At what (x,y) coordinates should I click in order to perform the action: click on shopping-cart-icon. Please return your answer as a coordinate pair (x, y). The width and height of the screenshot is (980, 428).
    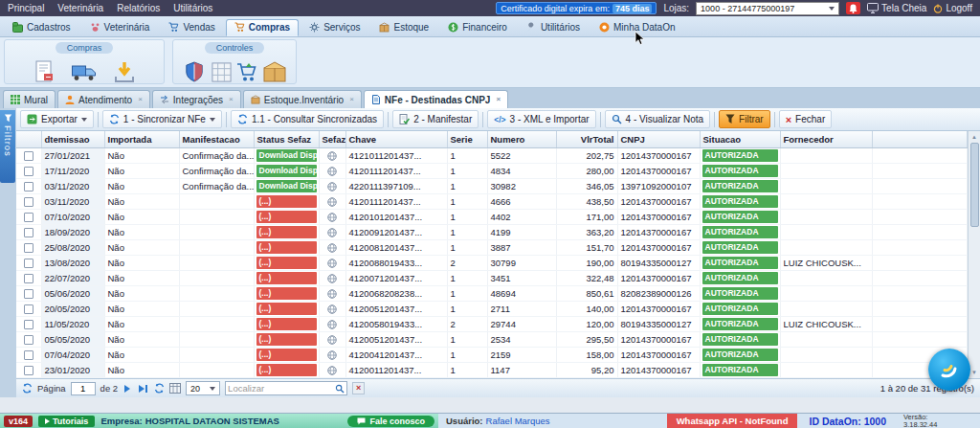
    Looking at the image, I should click on (248, 72).